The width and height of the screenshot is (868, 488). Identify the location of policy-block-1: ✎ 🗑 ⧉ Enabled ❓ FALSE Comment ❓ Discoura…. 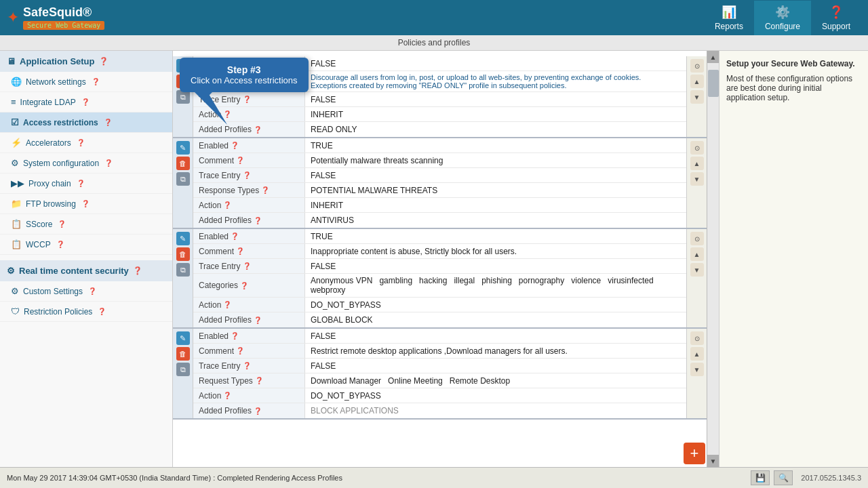
(439, 98).